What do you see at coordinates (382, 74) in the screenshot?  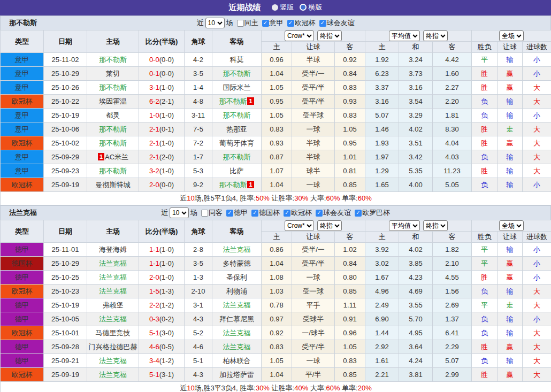 I see `avg-home: 6.23` at bounding box center [382, 74].